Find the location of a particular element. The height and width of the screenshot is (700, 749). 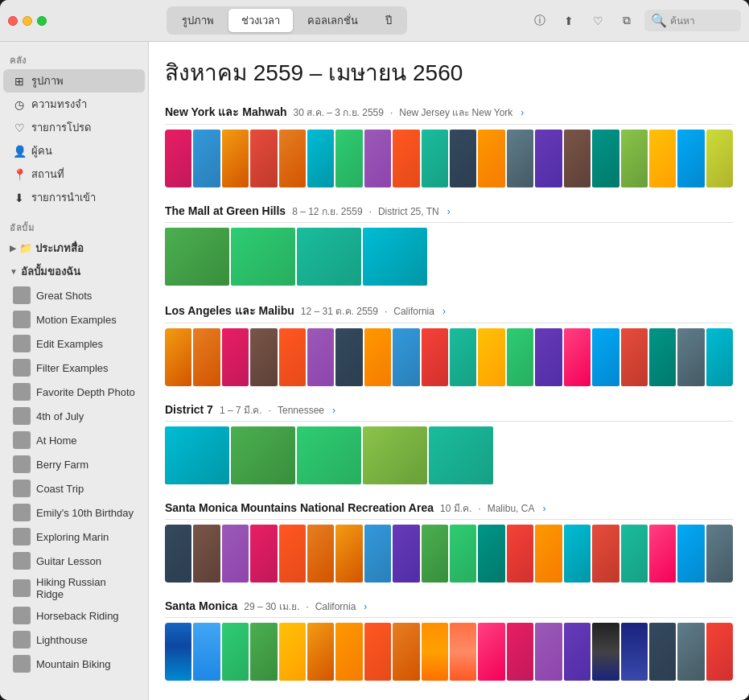

tab-collections: คอลเลกชั่น is located at coordinates (333, 21).